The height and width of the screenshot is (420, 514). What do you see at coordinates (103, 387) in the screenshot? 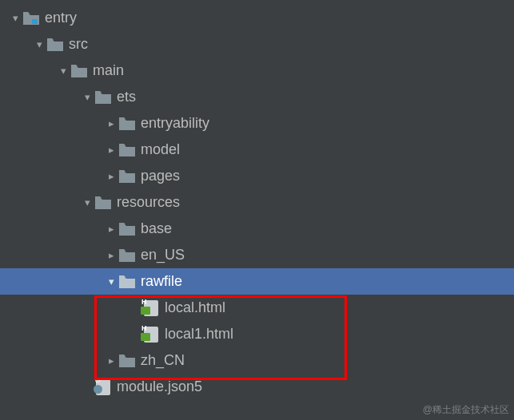
I see `json5-file-icon` at bounding box center [103, 387].